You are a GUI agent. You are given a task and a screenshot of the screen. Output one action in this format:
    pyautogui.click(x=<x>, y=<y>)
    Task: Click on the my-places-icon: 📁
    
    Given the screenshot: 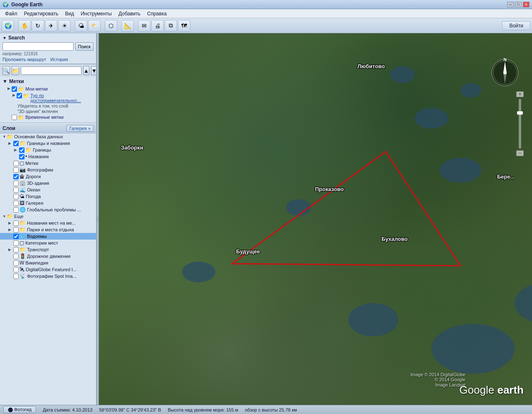 What is the action you would take?
    pyautogui.click(x=21, y=89)
    